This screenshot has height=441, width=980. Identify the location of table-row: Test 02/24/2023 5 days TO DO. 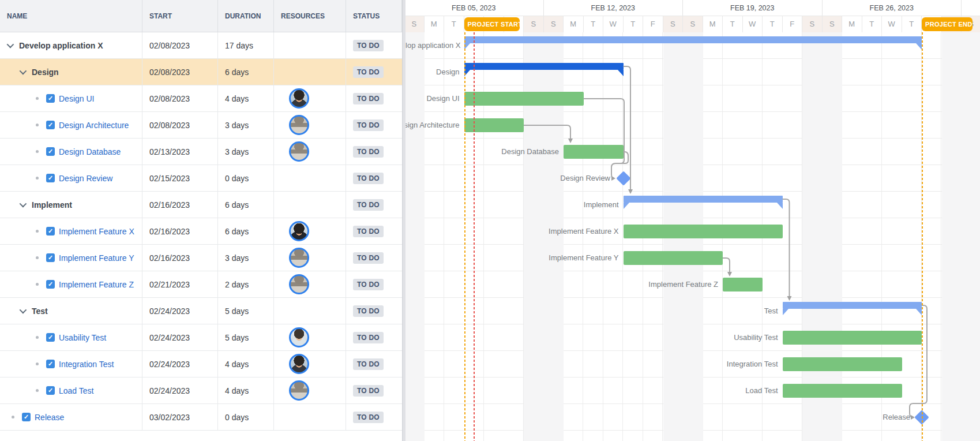
(201, 311).